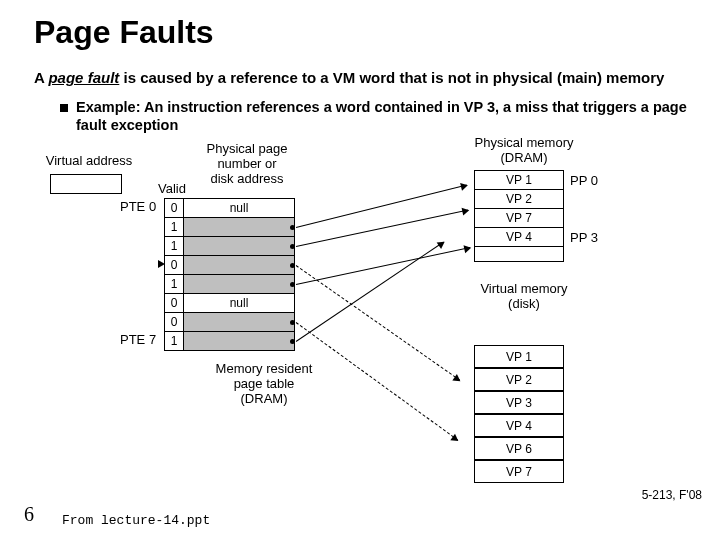 This screenshot has width=720, height=540. I want to click on label-virt-mem: Virtual memory (disk), so click(524, 297).